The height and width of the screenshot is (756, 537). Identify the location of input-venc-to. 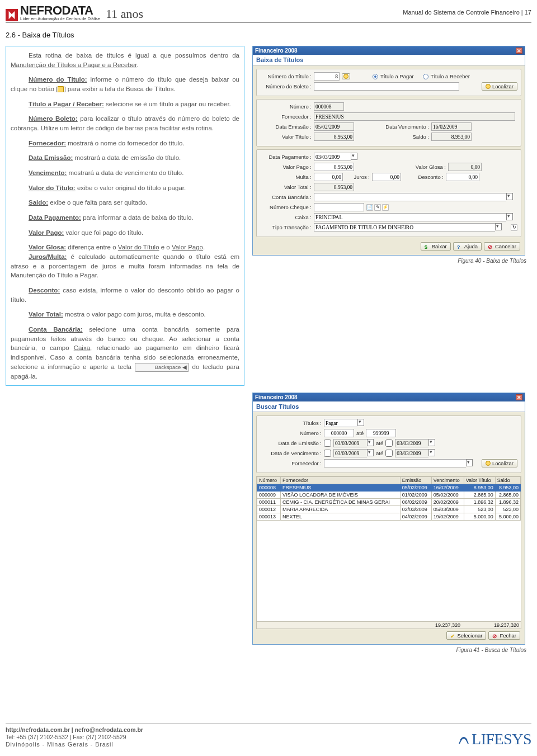
(412, 453).